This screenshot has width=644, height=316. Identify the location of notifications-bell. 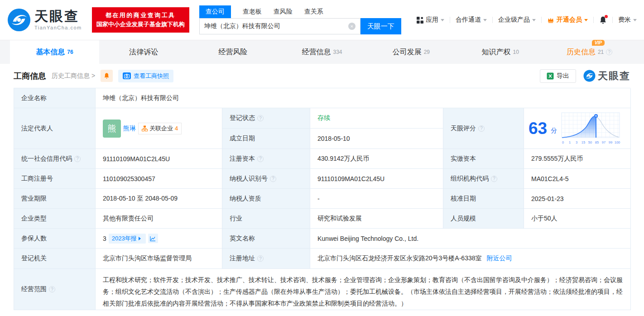
(603, 20).